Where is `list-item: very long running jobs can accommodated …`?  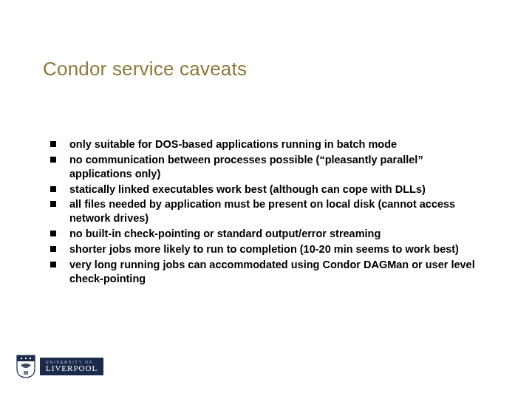 list-item: very long running jobs can accommodated … is located at coordinates (268, 272).